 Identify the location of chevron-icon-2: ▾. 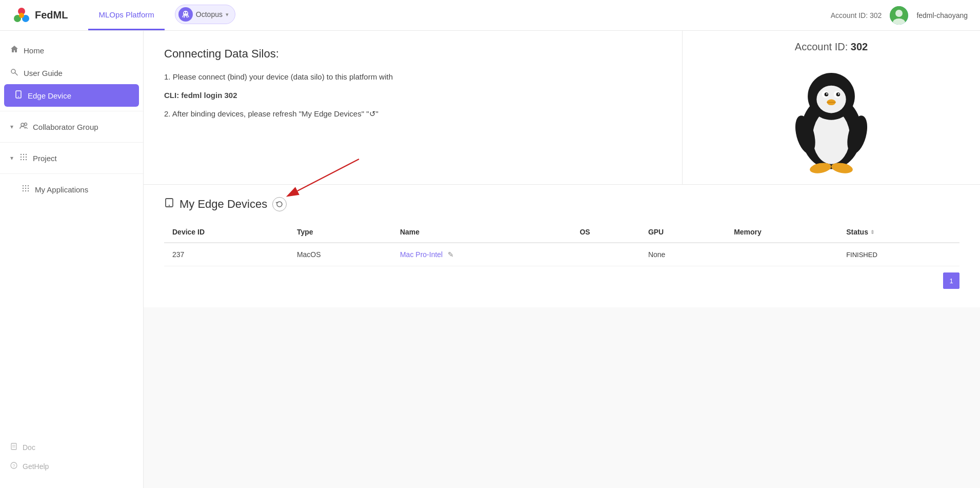
(12, 158).